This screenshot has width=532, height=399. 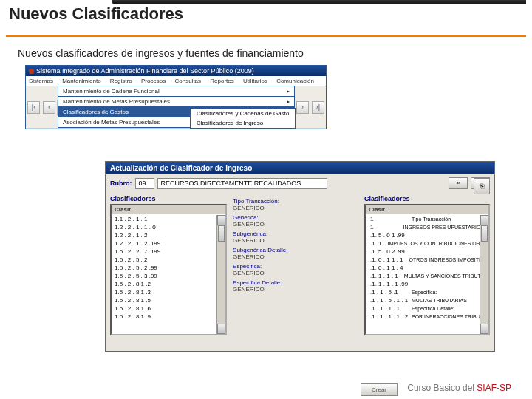 What do you see at coordinates (427, 276) in the screenshot?
I see `list-item: .1. 1 . 1 . 1MULTAS Y SANCIONES TRIBUTAR…` at bounding box center [427, 276].